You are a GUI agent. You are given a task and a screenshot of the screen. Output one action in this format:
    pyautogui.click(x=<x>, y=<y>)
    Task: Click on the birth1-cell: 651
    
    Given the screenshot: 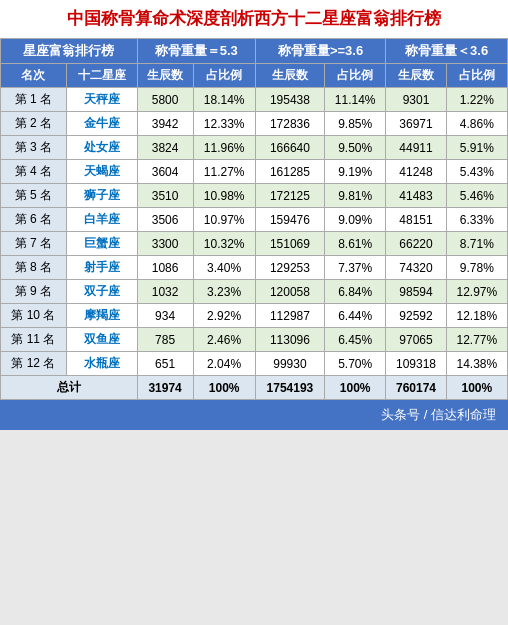 What is the action you would take?
    pyautogui.click(x=165, y=364)
    